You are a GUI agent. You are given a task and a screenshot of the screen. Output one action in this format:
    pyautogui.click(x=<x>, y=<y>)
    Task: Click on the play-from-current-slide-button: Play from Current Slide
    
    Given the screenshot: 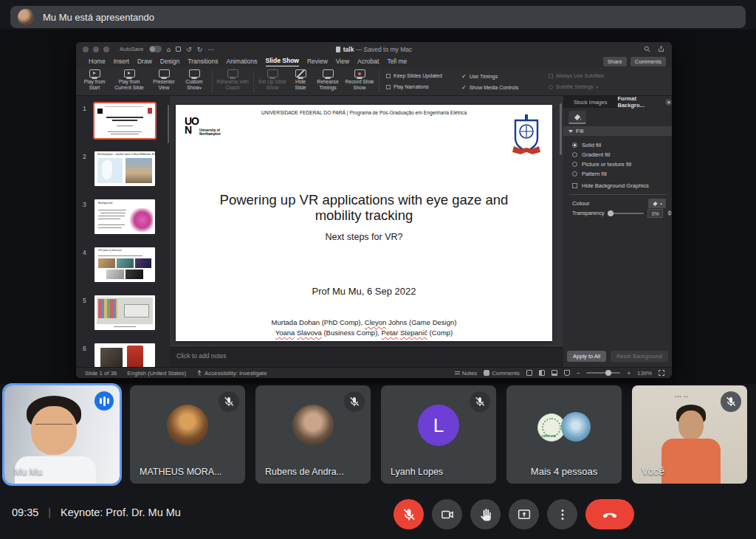 What is the action you would take?
    pyautogui.click(x=129, y=80)
    